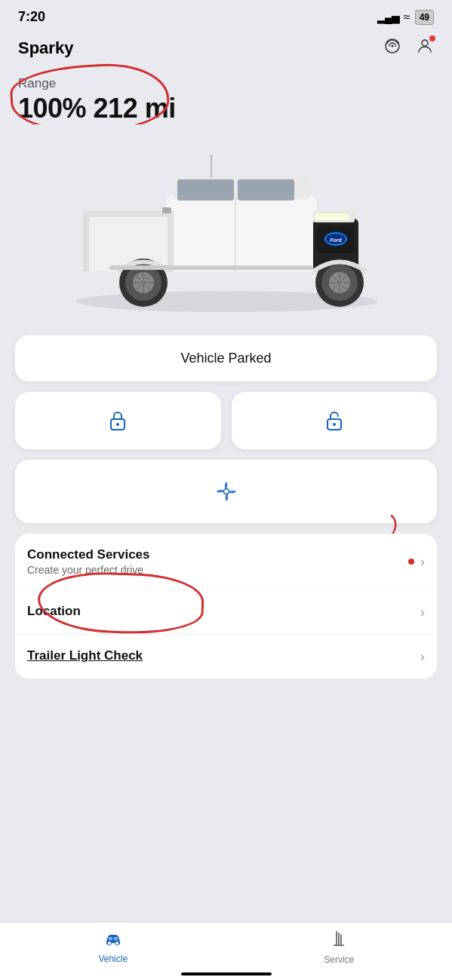 The height and width of the screenshot is (980, 452). I want to click on truck-svg: Ford, so click(226, 226).